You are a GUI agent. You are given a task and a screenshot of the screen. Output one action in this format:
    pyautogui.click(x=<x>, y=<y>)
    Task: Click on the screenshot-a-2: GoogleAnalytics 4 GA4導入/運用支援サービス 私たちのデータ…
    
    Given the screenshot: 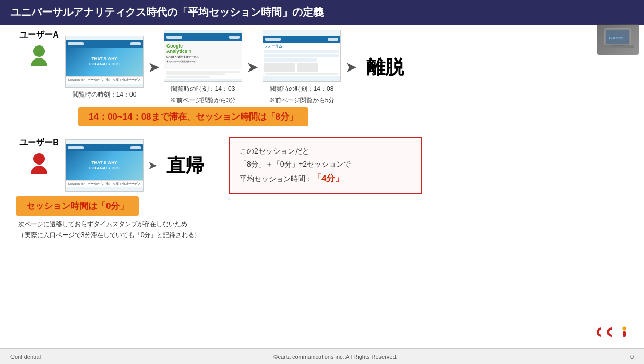 What is the action you would take?
    pyautogui.click(x=203, y=67)
    